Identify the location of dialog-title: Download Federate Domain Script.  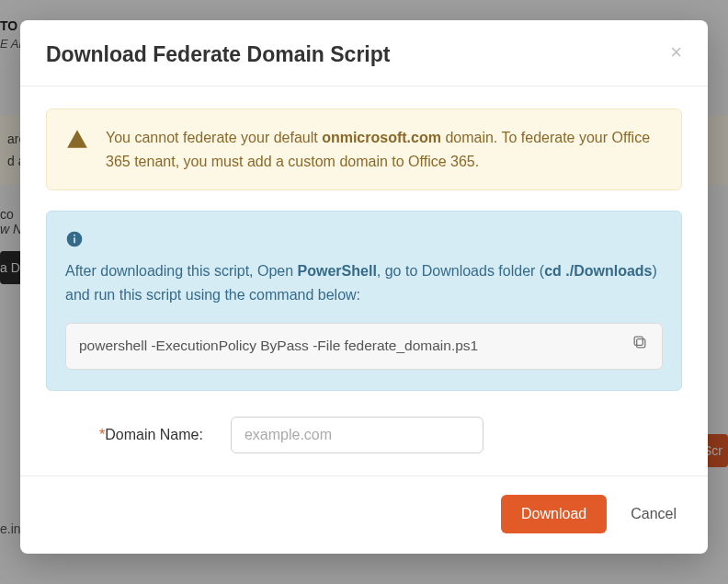
(218, 55).